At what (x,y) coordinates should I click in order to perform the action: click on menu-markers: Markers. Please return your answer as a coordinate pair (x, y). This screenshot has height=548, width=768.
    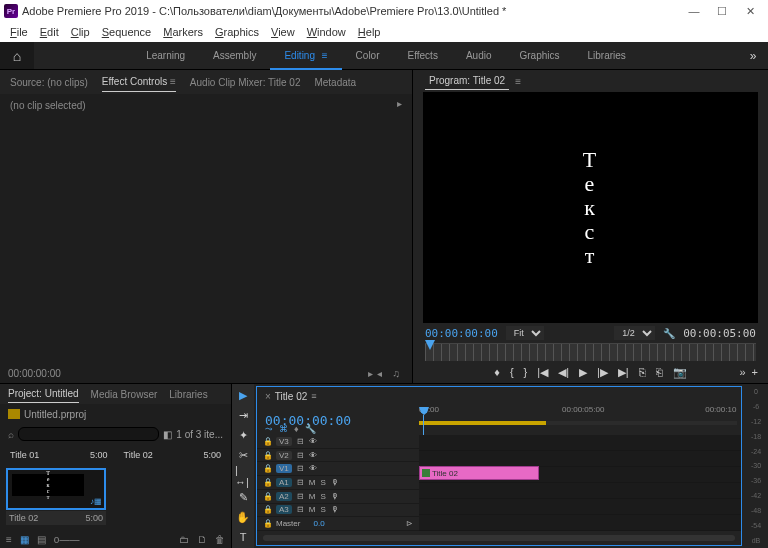
    Looking at the image, I should click on (183, 32).